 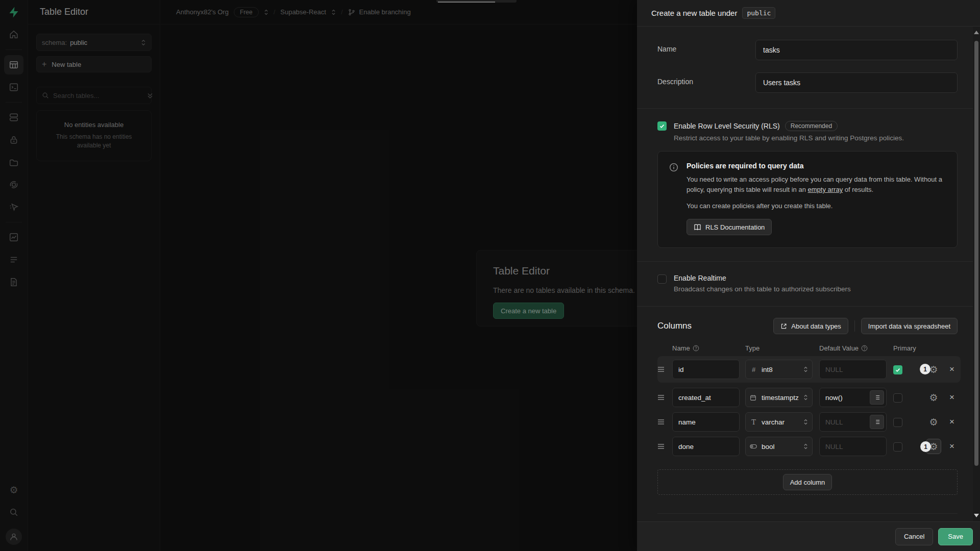 I want to click on scroll-up-arrow-icon, so click(x=976, y=33).